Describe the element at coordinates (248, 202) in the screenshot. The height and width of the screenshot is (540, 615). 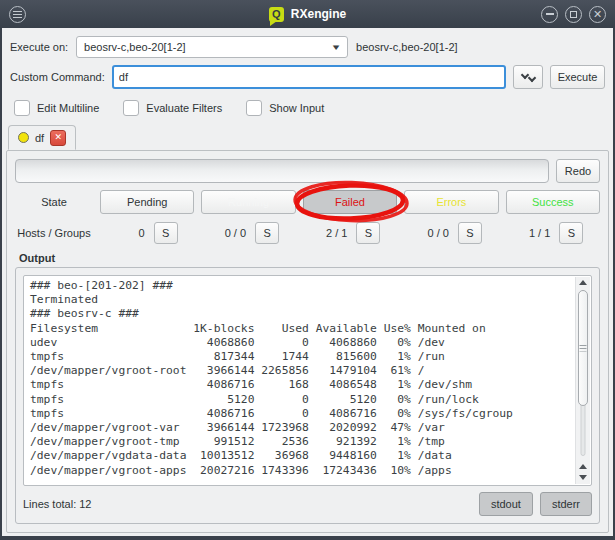
I see `state-running-button: Running` at that location.